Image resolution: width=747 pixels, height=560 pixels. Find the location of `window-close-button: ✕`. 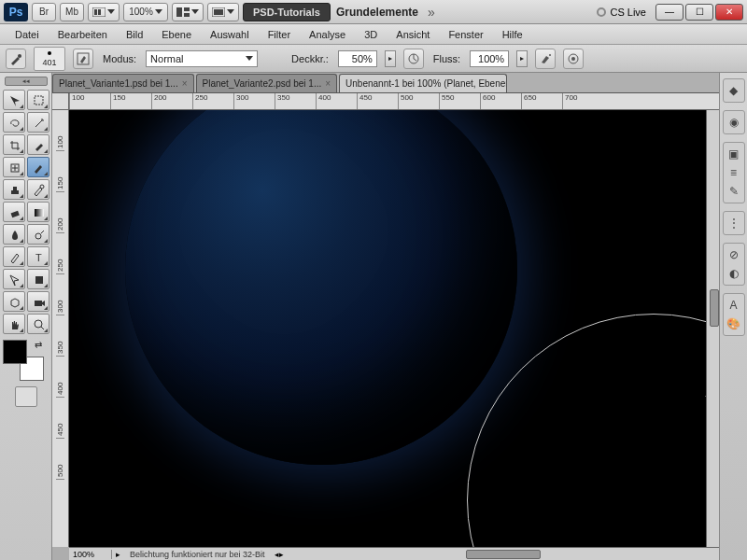

window-close-button: ✕ is located at coordinates (729, 12).